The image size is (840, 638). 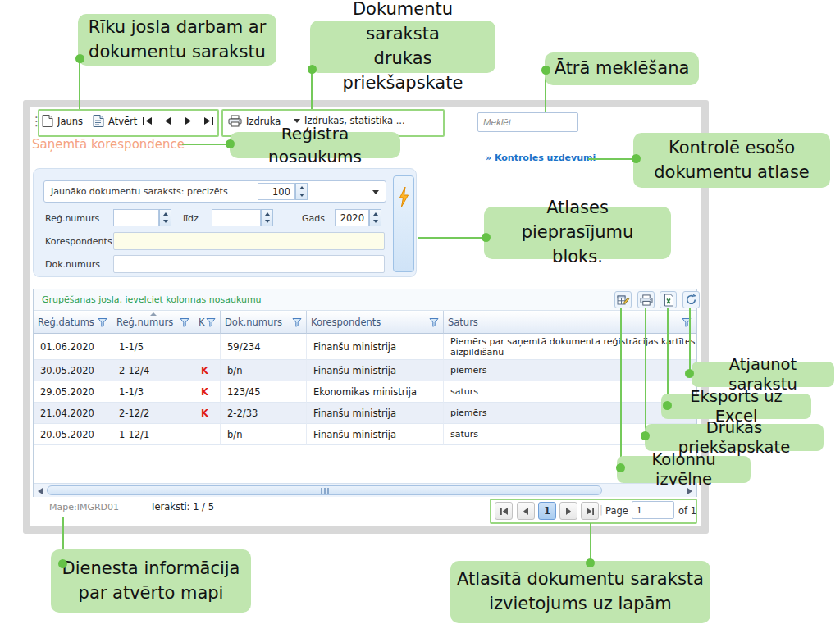 What do you see at coordinates (208, 322) in the screenshot?
I see `column-header-k: K` at bounding box center [208, 322].